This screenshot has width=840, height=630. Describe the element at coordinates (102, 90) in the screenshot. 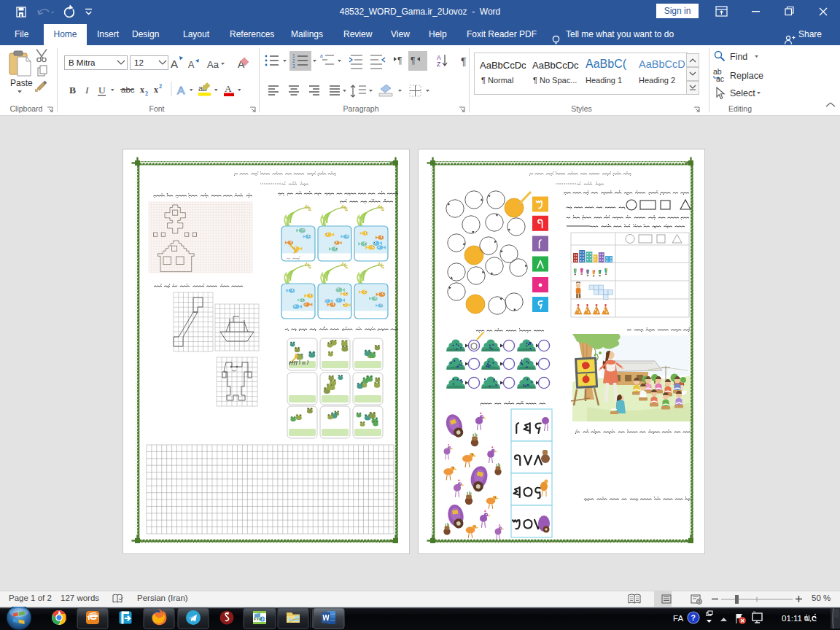

I see `svg-text: U` at that location.